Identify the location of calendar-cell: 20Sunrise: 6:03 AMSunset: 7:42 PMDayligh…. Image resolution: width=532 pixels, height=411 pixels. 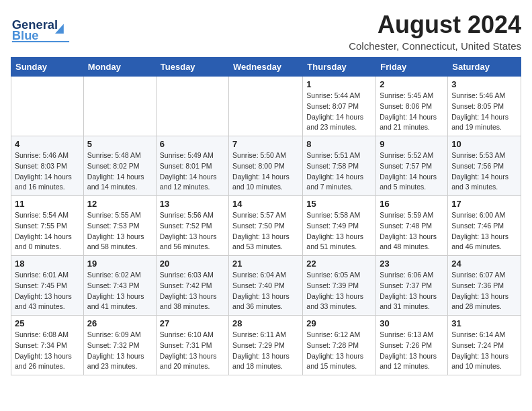
(192, 286).